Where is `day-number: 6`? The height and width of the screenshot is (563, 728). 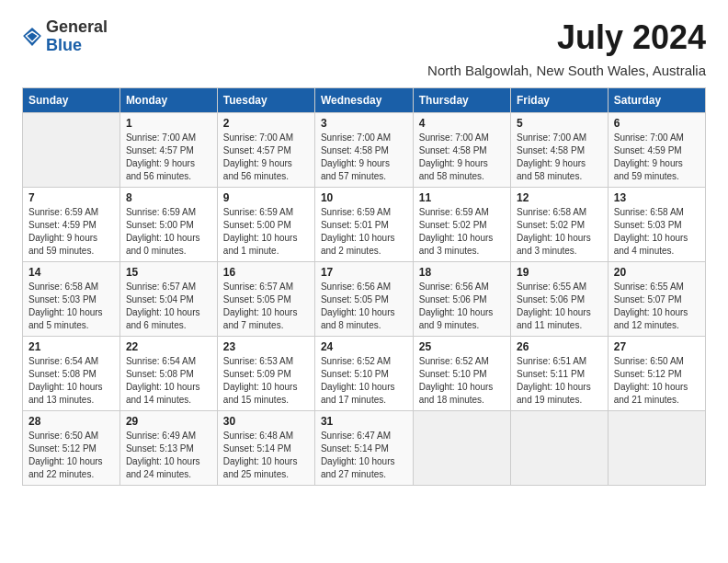 day-number: 6 is located at coordinates (656, 123).